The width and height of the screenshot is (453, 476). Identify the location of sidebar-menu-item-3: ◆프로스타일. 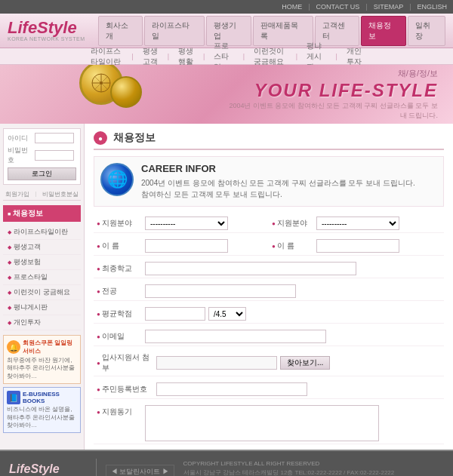
(42, 278).